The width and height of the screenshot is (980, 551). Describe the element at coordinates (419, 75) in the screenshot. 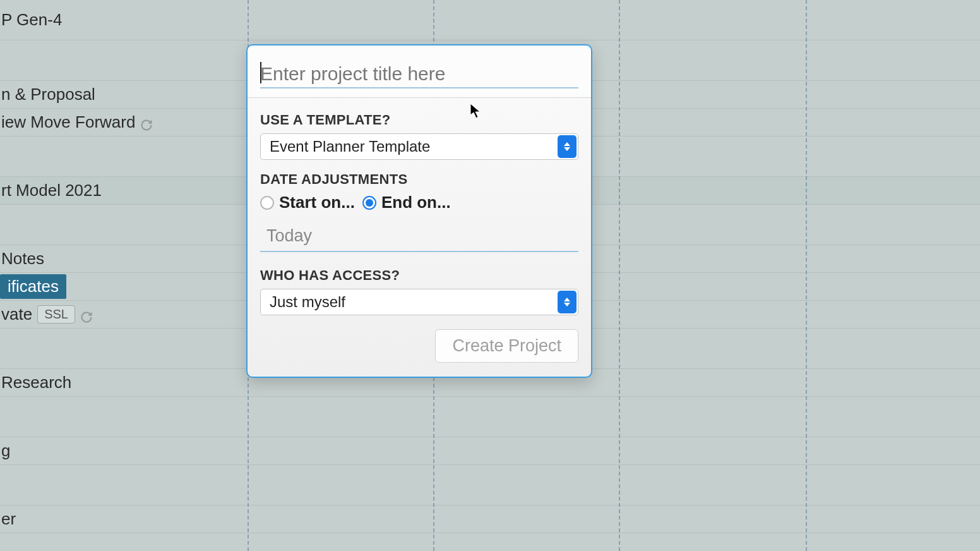

I see `project-title-input` at that location.